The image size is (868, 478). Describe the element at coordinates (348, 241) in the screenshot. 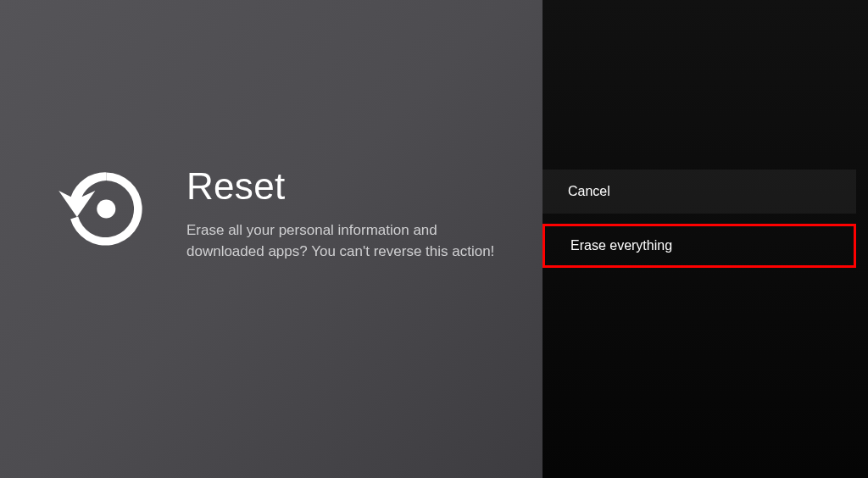

I see `page-description: Erase all your personal information and …` at that location.